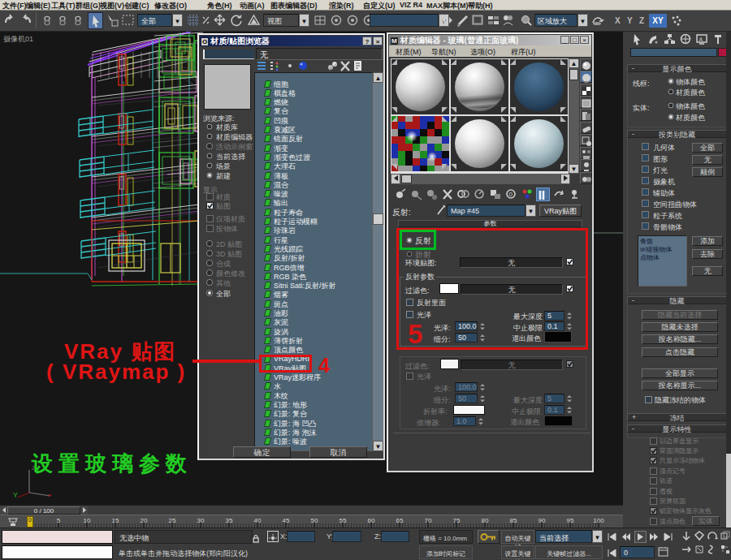 The height and width of the screenshot is (560, 731). Describe the element at coordinates (543, 521) in the screenshot. I see `svg-text: 90` at that location.